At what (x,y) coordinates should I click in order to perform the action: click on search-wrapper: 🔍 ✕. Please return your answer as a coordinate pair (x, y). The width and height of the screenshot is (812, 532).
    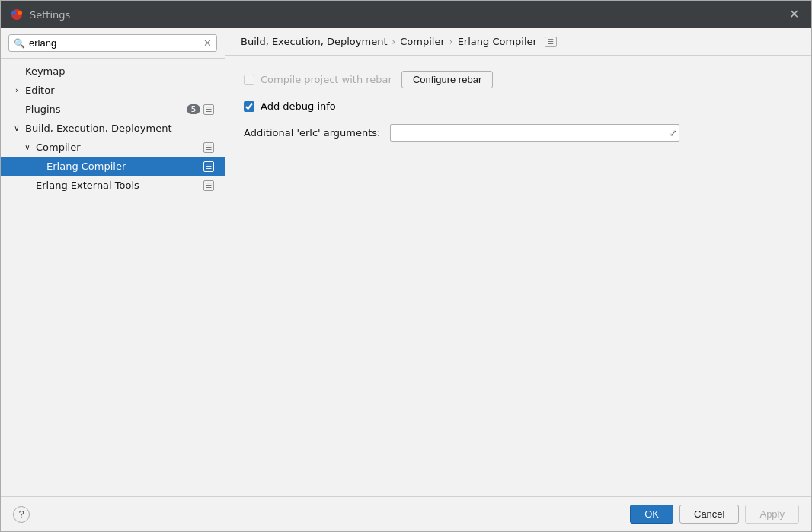
    Looking at the image, I should click on (113, 43).